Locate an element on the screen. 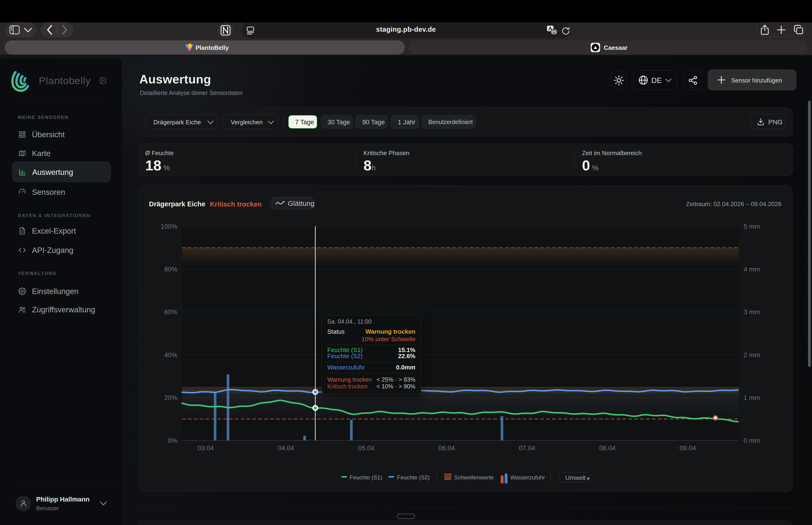 The image size is (812, 525). svg-text: 100% is located at coordinates (169, 226).